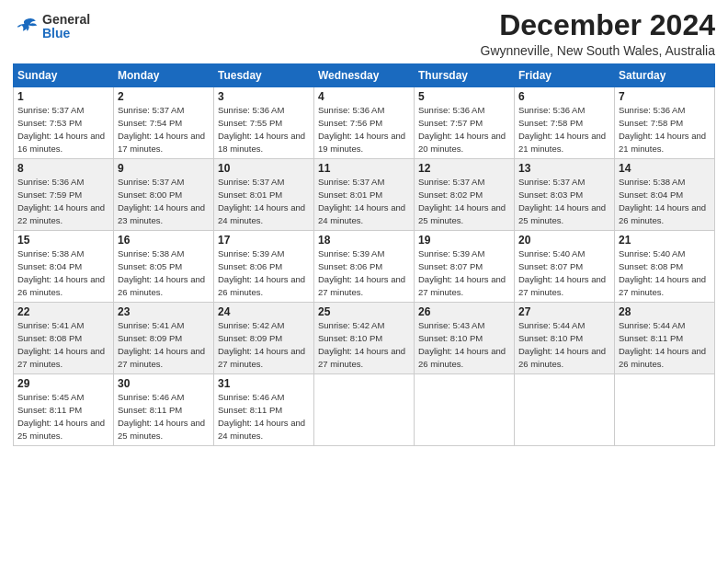  What do you see at coordinates (564, 240) in the screenshot?
I see `day-number: 20` at bounding box center [564, 240].